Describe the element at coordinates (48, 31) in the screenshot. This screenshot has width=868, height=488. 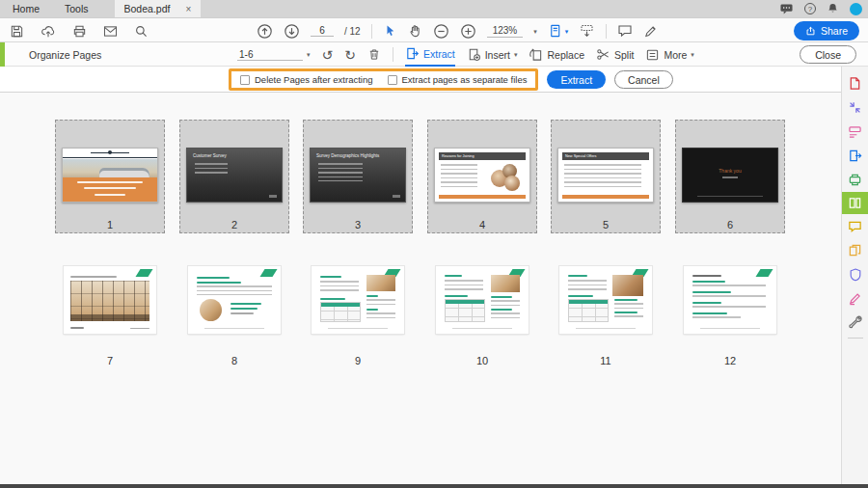
I see `cloud-upload-icon` at that location.